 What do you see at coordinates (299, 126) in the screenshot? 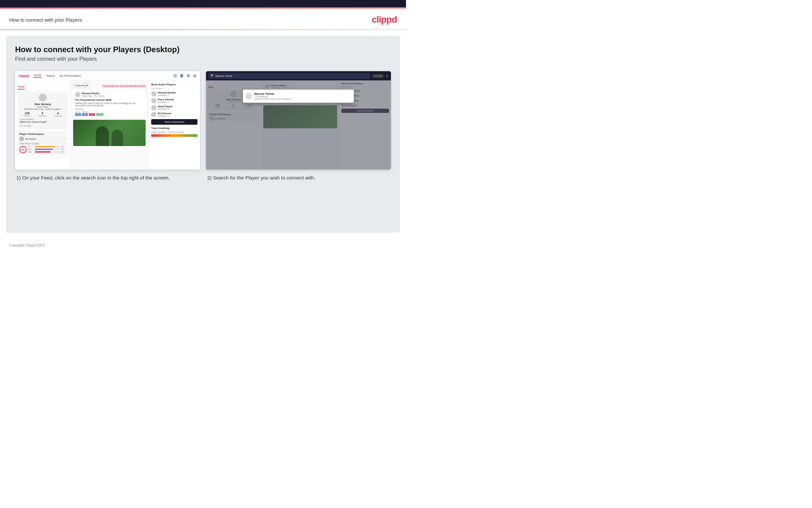
I see `screenshot-panel-2: clippd 🔍 Marcus Turner CLEAR ✕` at bounding box center [299, 126].